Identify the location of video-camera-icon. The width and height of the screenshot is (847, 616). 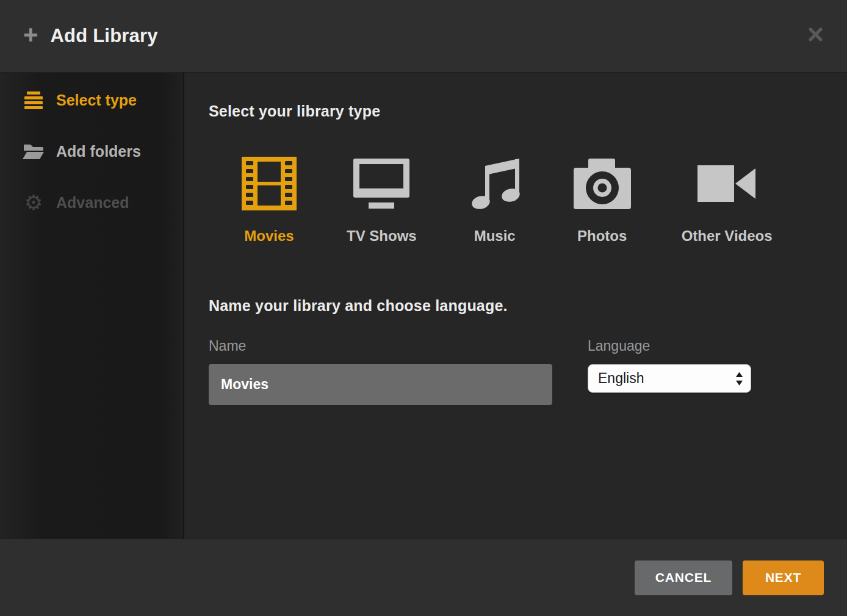
(727, 184).